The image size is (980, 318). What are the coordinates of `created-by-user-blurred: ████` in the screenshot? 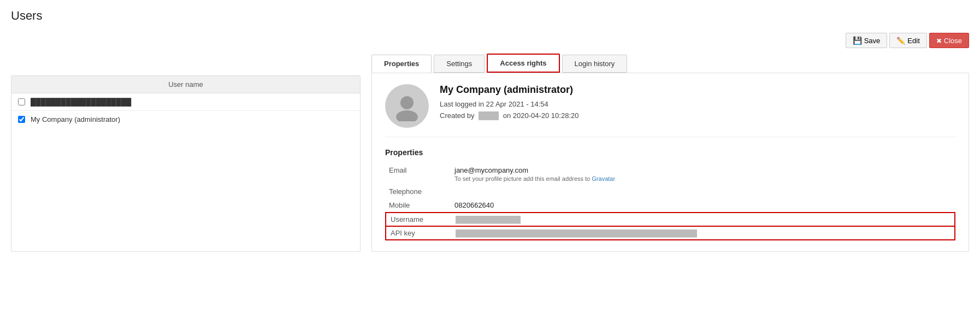 It's located at (488, 116).